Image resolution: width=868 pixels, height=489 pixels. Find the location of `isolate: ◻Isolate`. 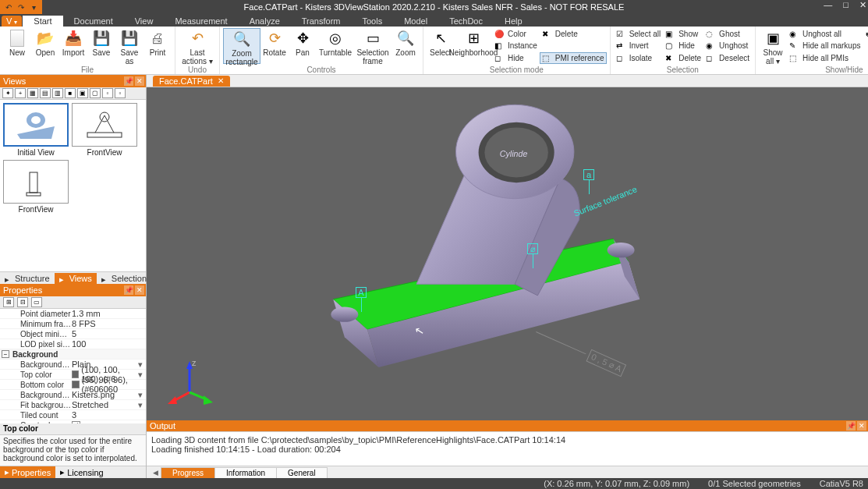

isolate: ◻Isolate is located at coordinates (639, 58).